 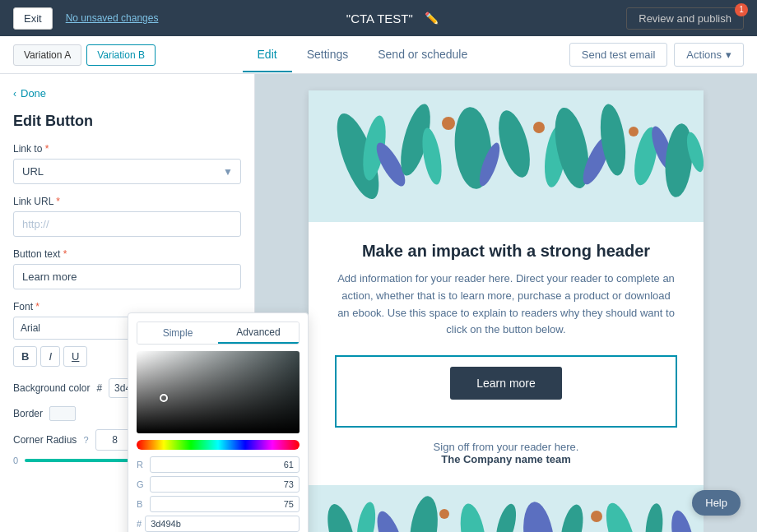 I want to click on link-url-group: Link URL *, so click(x=127, y=216).